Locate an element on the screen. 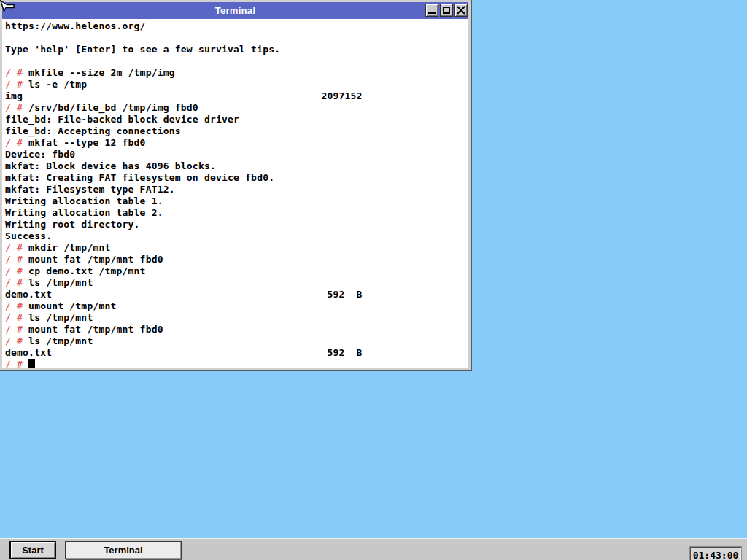  terminal-output-text: file_bd: Accepting connections is located at coordinates (93, 131).